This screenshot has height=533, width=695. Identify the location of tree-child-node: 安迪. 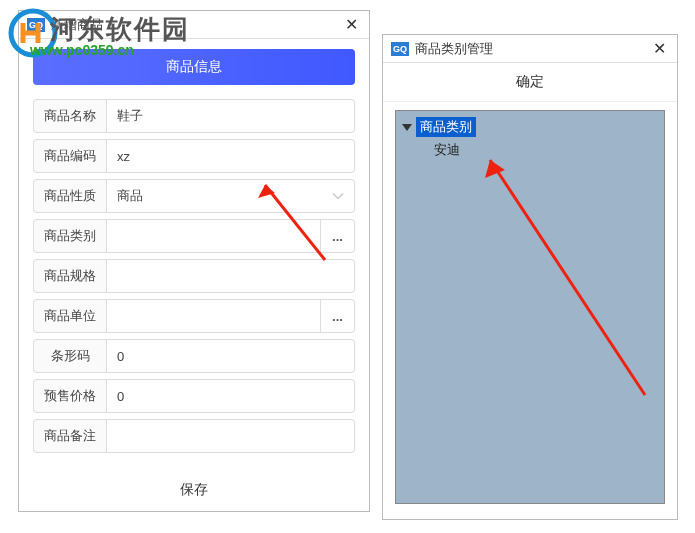
(530, 149).